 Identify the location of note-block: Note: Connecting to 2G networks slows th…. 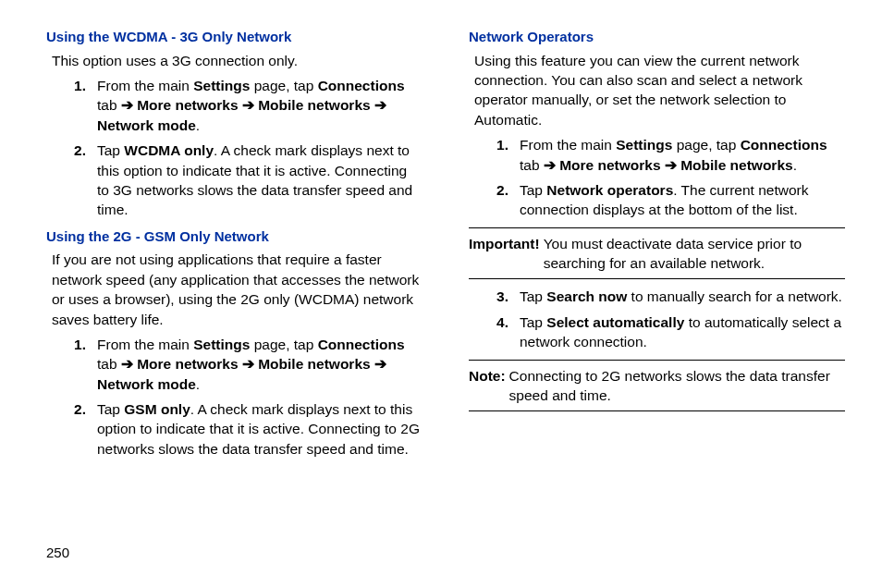
(656, 386).